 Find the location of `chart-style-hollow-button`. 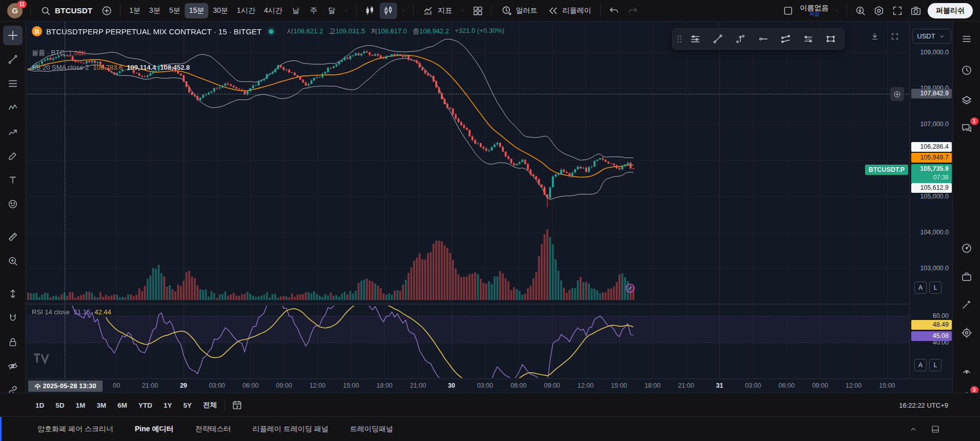

chart-style-hollow-button is located at coordinates (388, 11).